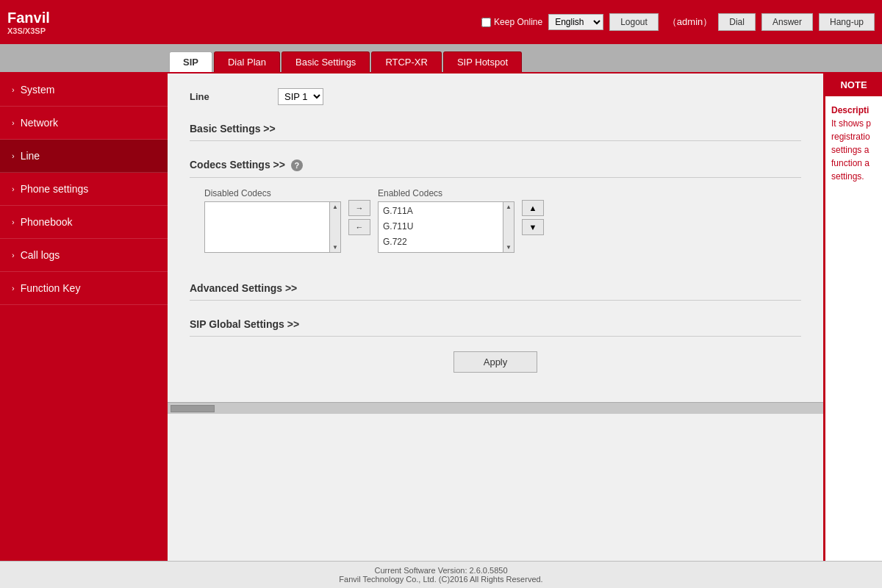 This screenshot has height=588, width=882. Describe the element at coordinates (853, 318) in the screenshot. I see `note-panel: NOTE Descripti It shows p registratio se…` at that location.